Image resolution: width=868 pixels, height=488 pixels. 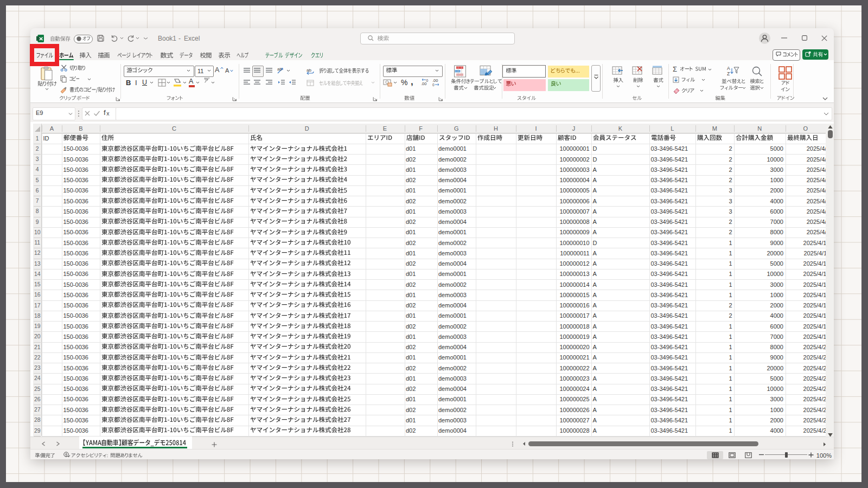 What do you see at coordinates (729, 68) in the screenshot?
I see `svg-text: A` at bounding box center [729, 68].